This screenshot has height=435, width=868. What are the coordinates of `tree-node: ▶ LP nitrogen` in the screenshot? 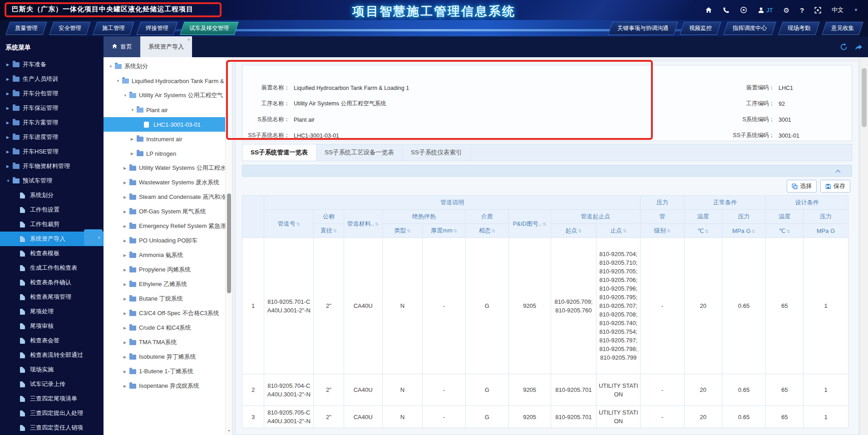 It's located at (168, 153).